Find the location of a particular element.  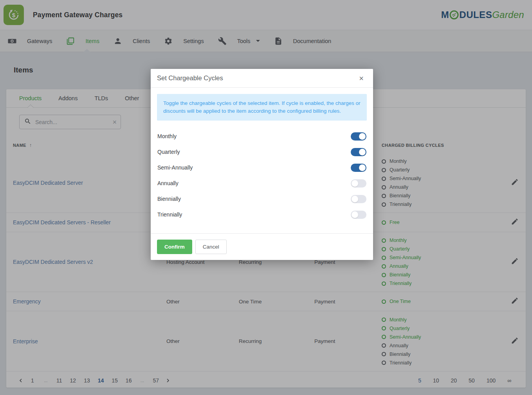

modal-title: Set Chargeable Cycles is located at coordinates (190, 78).